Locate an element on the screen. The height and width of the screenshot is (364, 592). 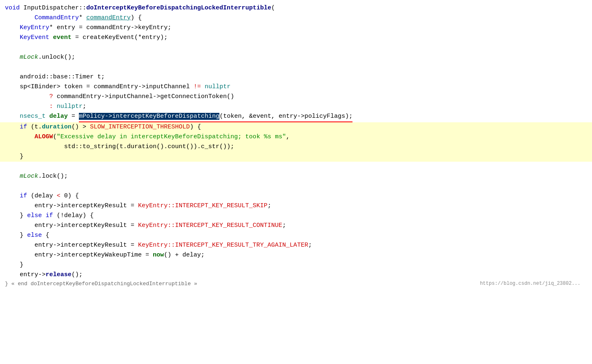
code-line-10: ? commandEntry->inputChannel->getConnect… is located at coordinates (296, 97).